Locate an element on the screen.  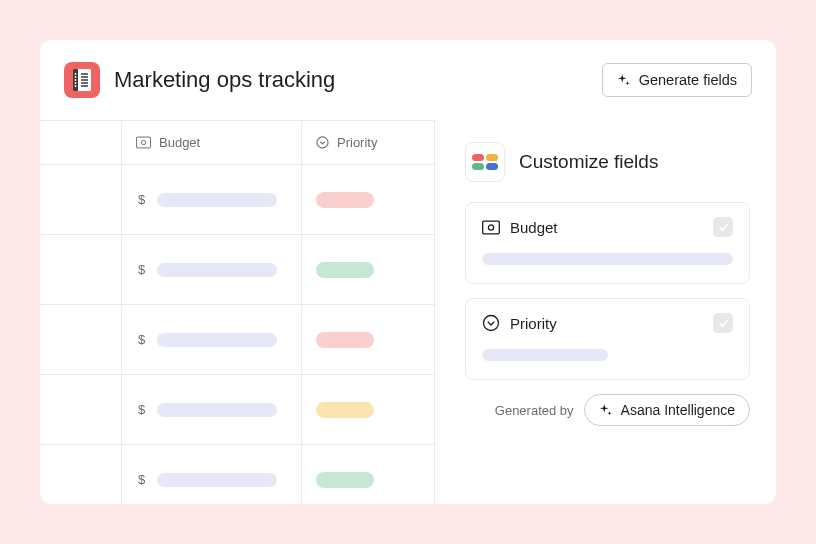
column-header-priority-label: Priority is located at coordinates (357, 142).